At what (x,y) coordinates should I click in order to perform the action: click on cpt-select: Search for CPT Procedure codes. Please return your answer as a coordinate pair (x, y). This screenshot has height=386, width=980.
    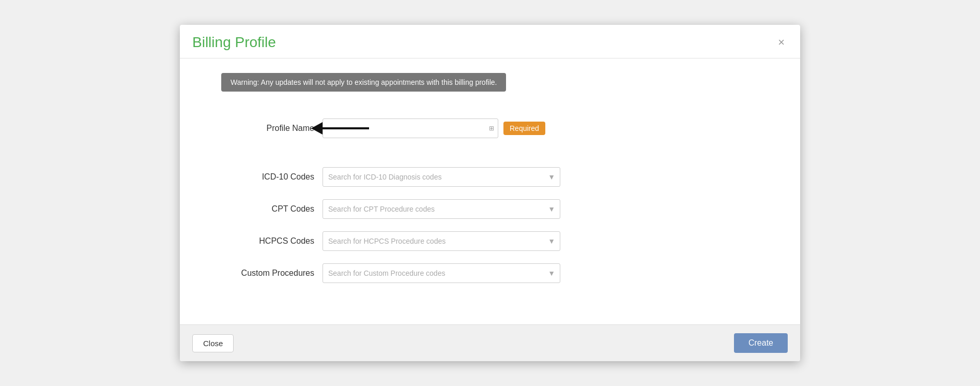
    Looking at the image, I should click on (441, 209).